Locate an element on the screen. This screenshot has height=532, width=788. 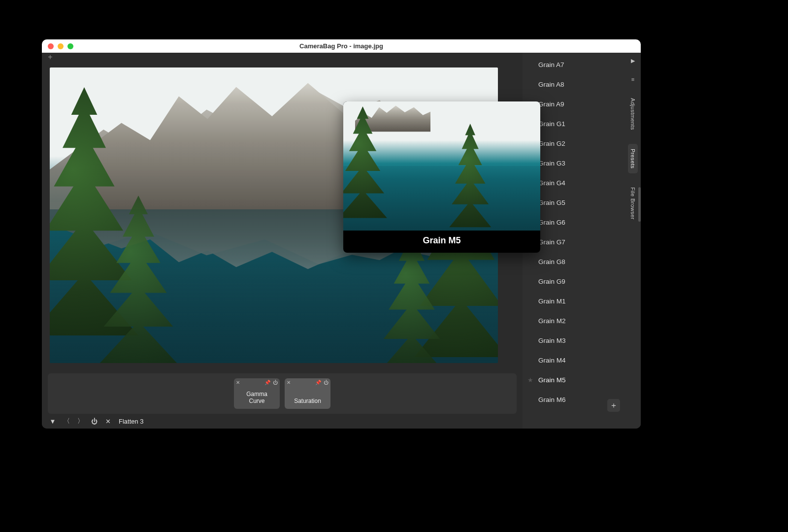
preset-item: Grain M5 is located at coordinates (574, 380).